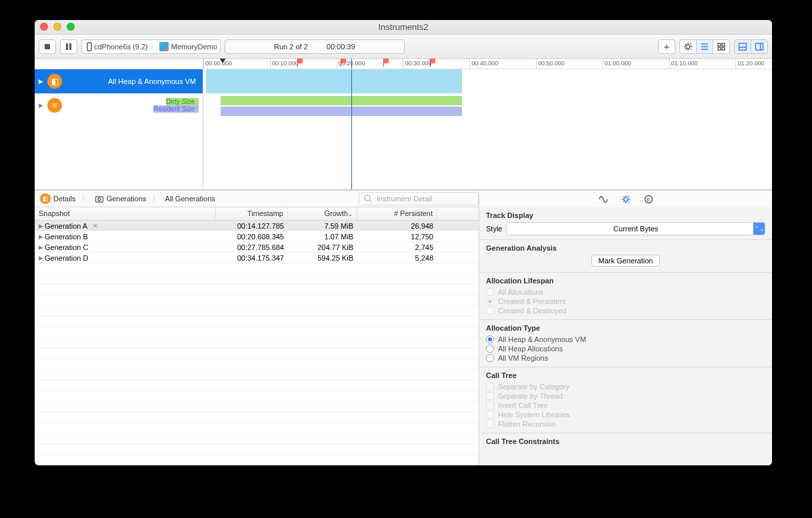  What do you see at coordinates (751, 47) in the screenshot?
I see `view-segmented` at bounding box center [751, 47].